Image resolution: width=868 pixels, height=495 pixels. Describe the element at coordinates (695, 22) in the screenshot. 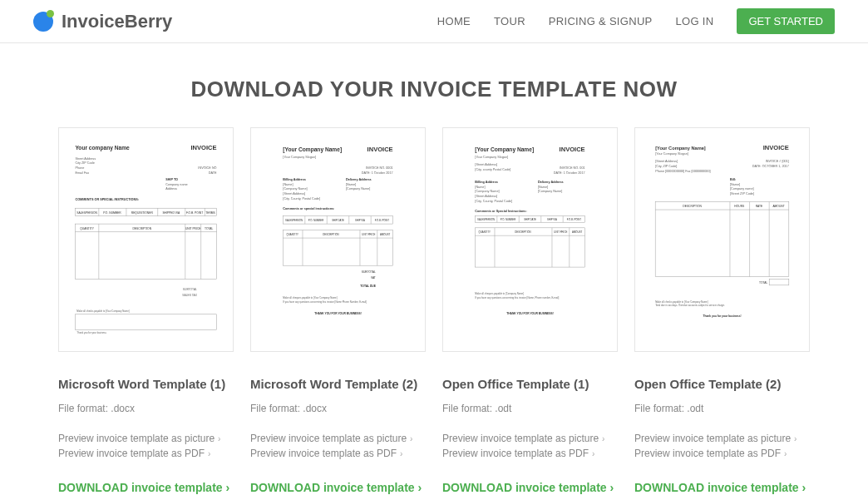

I see `nav-login: LOG IN` at that location.